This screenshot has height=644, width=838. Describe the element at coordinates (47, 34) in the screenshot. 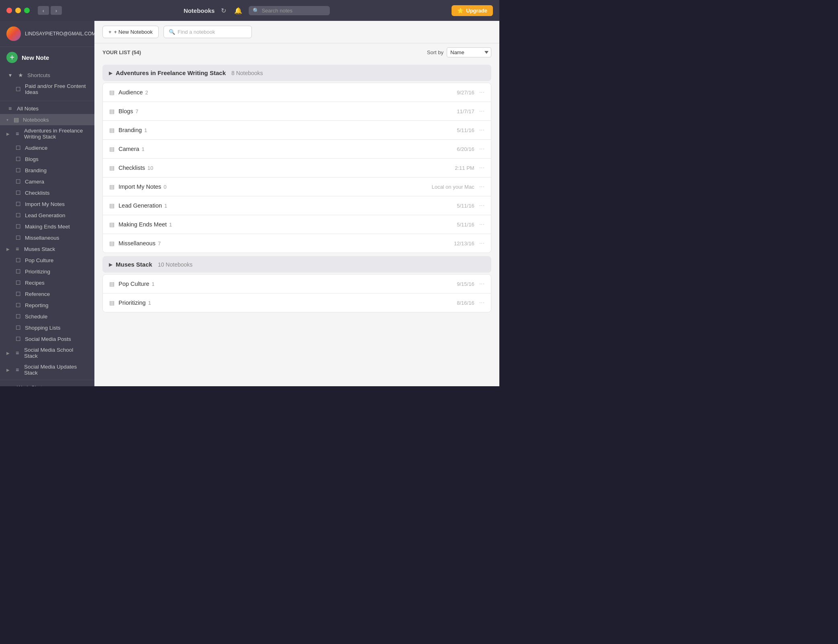

I see `user-section: LINDSAYPIETRO@GMAIL.COM ▾` at that location.